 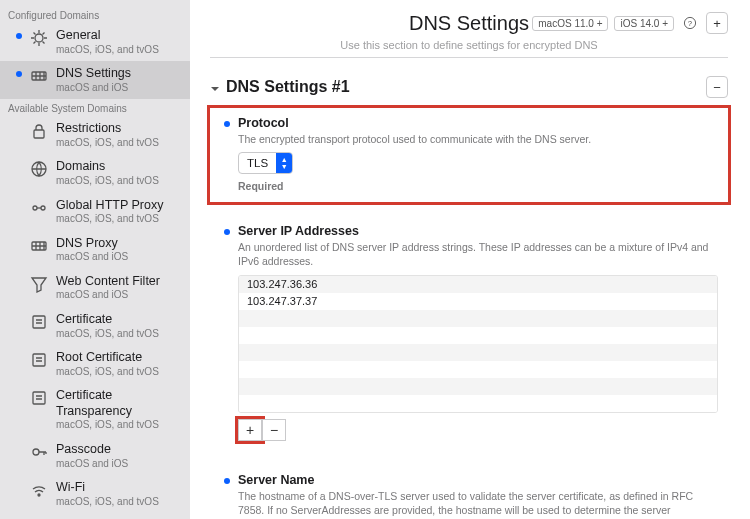 What do you see at coordinates (108, 36) in the screenshot?
I see `sidebar-item-label: General` at bounding box center [108, 36].